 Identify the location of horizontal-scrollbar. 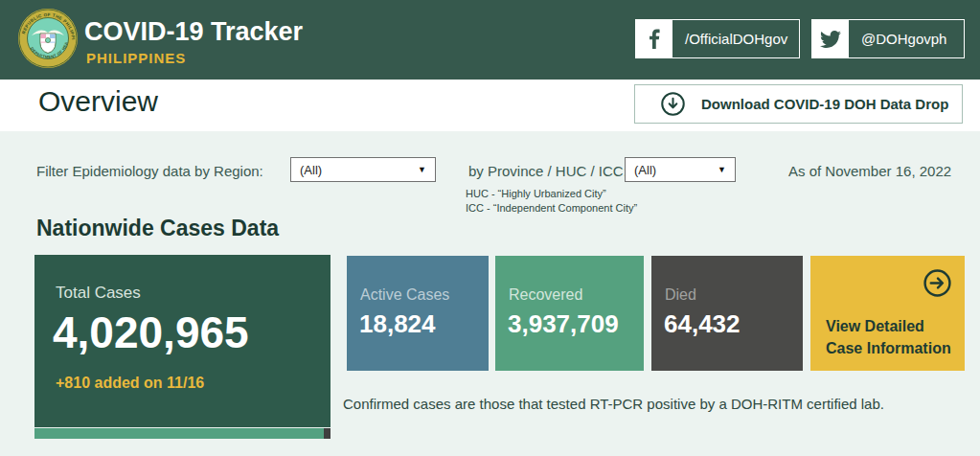
(182, 433).